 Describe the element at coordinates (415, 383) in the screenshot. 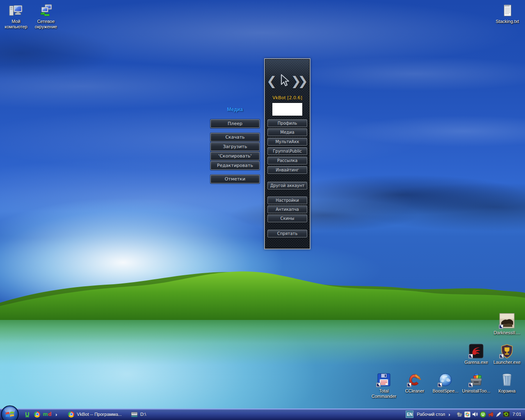

I see `desktop-icon-ccleaner: CCleaner` at that location.